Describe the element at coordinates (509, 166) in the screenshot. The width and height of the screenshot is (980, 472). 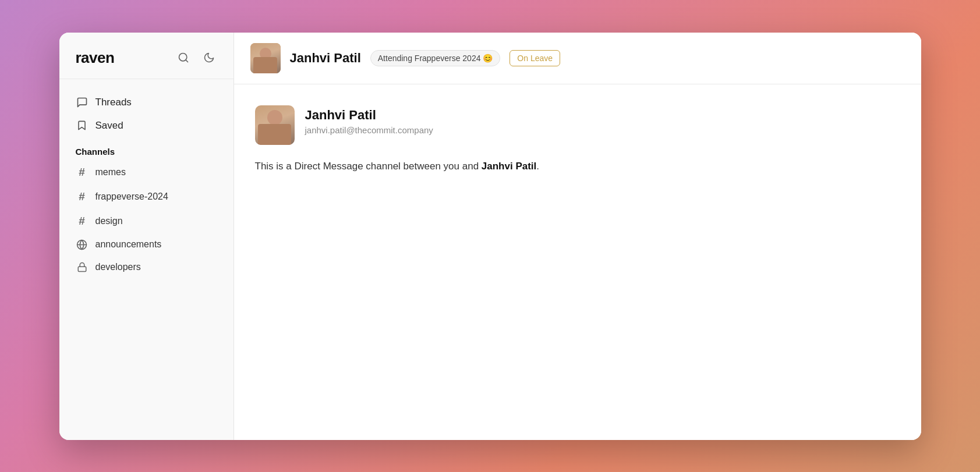
I see `dm-description-bold: Janhvi Patil` at that location.